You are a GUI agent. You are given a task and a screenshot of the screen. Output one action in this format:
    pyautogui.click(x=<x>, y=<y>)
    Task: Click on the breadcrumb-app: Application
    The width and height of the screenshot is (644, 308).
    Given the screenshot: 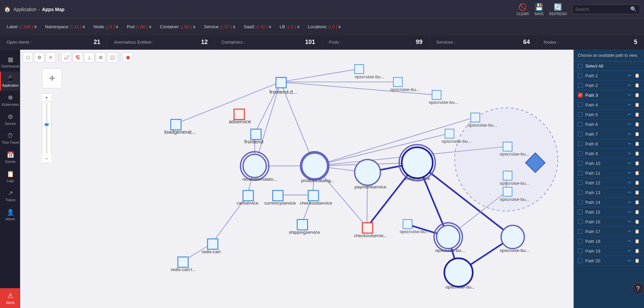 What is the action you would take?
    pyautogui.click(x=25, y=9)
    